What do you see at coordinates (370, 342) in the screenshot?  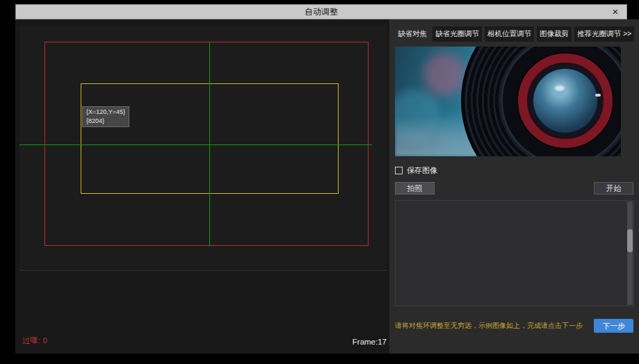 I see `frame-counter: Frame:17` at bounding box center [370, 342].